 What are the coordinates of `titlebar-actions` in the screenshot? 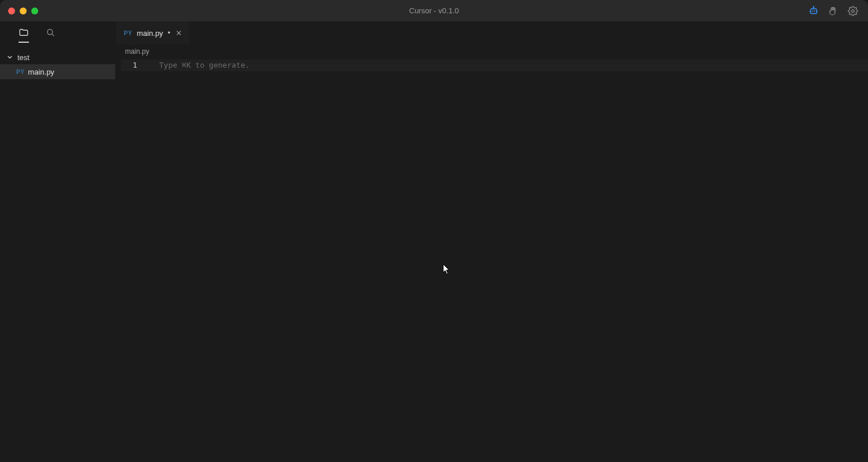 It's located at (838, 11).